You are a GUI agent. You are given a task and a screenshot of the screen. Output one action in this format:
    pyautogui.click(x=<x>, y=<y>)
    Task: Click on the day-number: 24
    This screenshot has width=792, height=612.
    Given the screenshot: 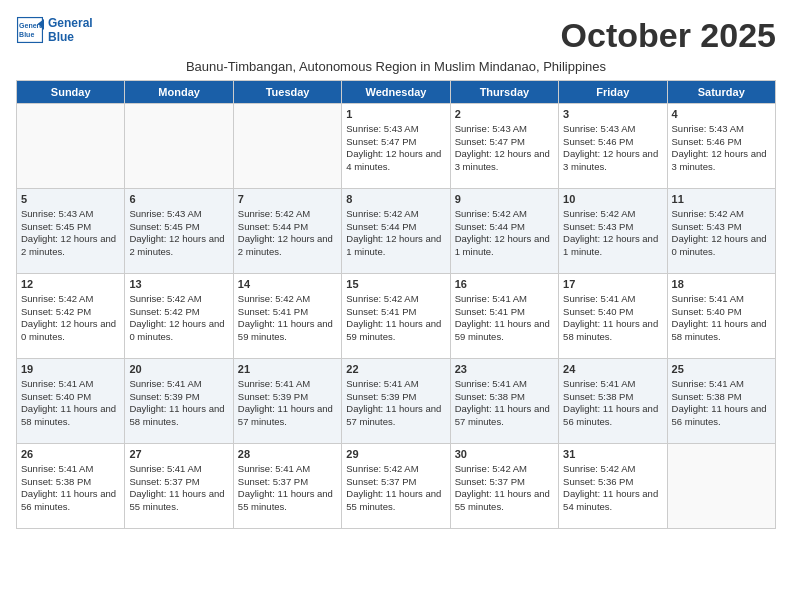 What is the action you would take?
    pyautogui.click(x=612, y=370)
    